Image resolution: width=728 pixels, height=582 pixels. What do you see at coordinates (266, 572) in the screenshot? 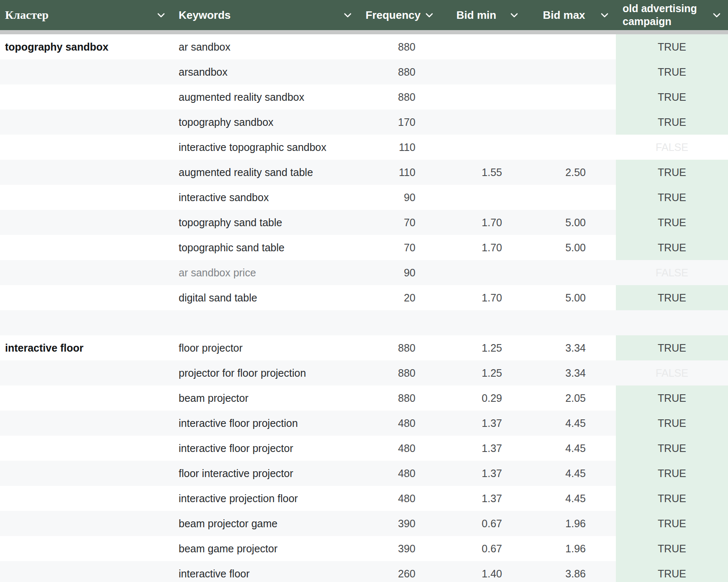
I see `keyword-cell: interactive floor` at bounding box center [266, 572].